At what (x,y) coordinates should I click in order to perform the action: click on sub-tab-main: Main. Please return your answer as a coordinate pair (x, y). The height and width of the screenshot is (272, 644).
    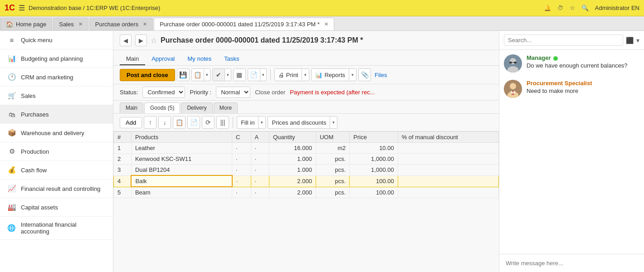
    Looking at the image, I should click on (132, 59).